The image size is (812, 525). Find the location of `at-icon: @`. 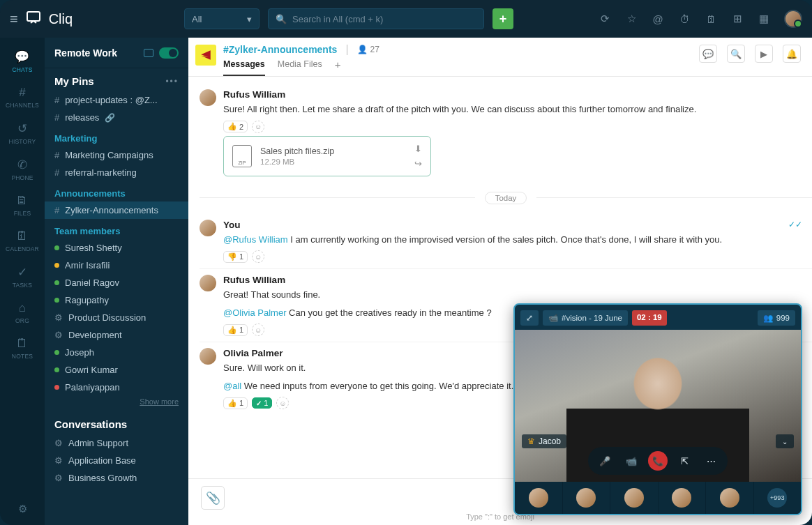

at-icon: @ is located at coordinates (658, 19).